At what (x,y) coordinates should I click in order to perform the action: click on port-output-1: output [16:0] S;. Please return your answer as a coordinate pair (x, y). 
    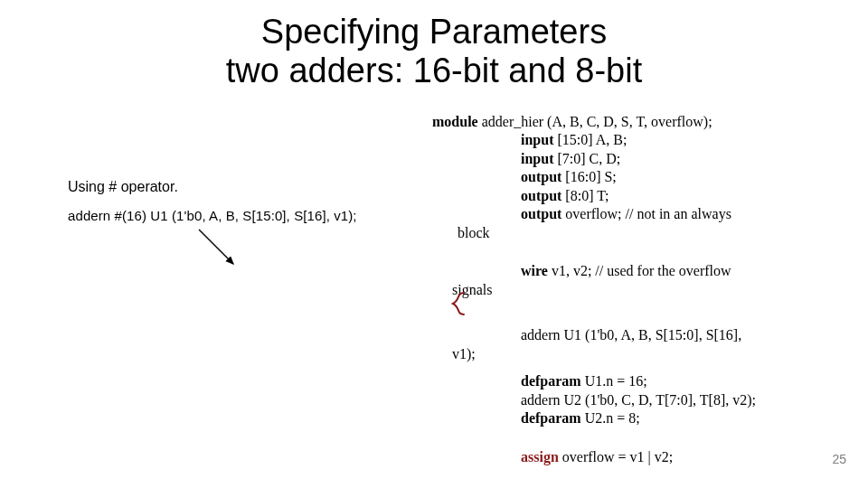
    Looking at the image, I should click on (637, 177).